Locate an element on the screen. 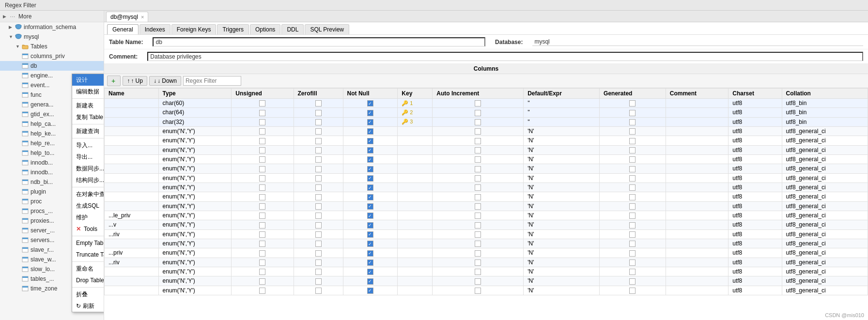 Image resolution: width=868 pixels, height=320 pixels. ctx-item-copy_table: 复制 Table ▶ is located at coordinates (88, 117).